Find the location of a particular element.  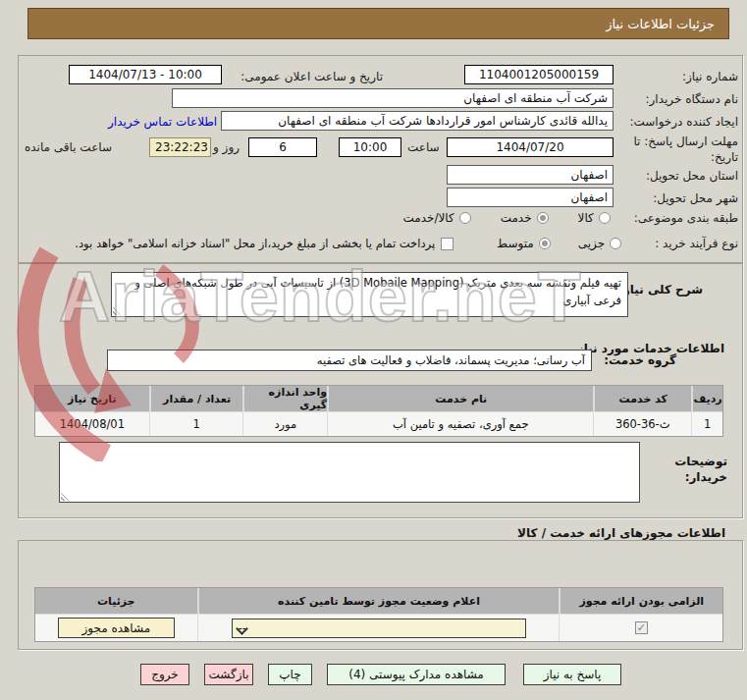

cell-license-required: ✓ is located at coordinates (640, 627).